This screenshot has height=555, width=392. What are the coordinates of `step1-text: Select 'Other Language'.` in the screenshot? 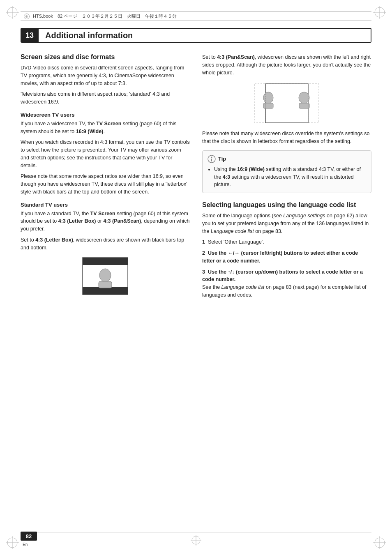 It's located at (236, 242).